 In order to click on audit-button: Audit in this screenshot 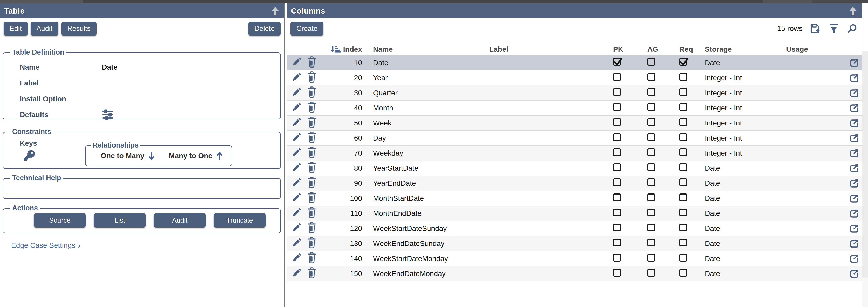, I will do `click(44, 29)`.